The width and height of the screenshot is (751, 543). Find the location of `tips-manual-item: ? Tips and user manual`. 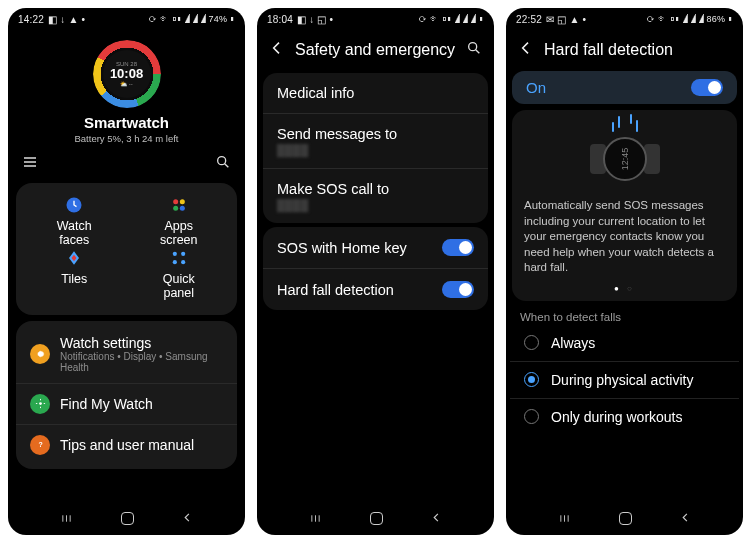

tips-manual-item: ? Tips and user manual is located at coordinates (126, 445).